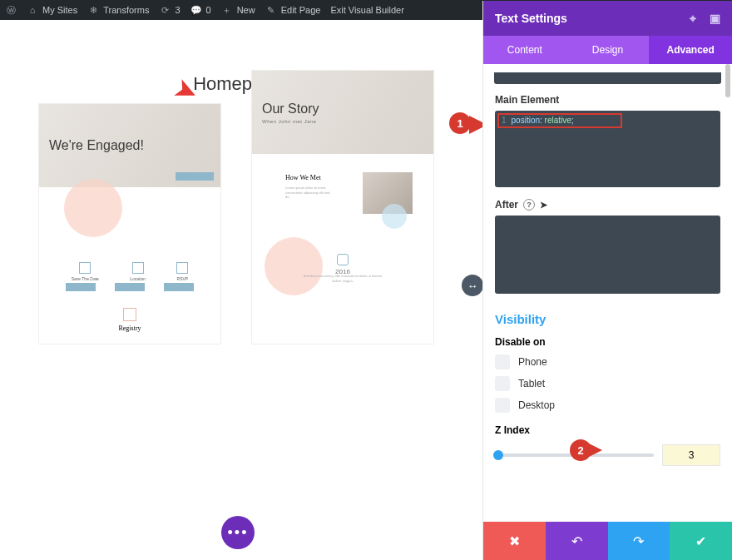  What do you see at coordinates (529, 205) in the screenshot?
I see `help-icon: ?` at bounding box center [529, 205].